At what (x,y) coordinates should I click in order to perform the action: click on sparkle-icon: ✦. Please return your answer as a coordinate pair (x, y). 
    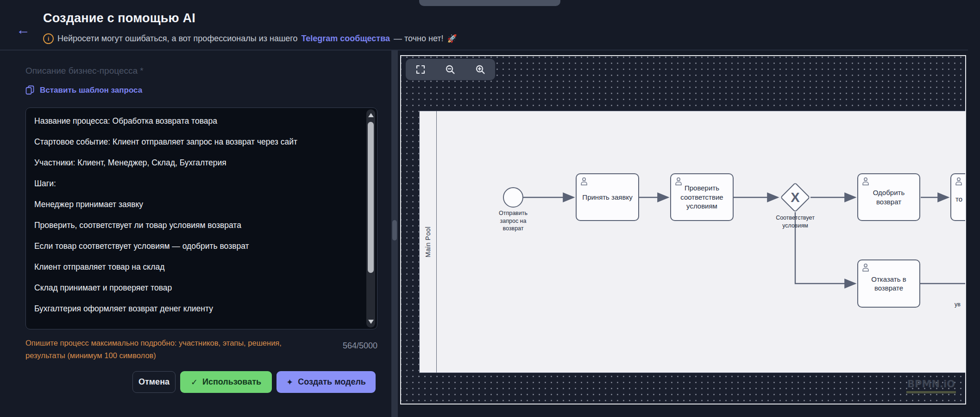
    Looking at the image, I should click on (290, 382).